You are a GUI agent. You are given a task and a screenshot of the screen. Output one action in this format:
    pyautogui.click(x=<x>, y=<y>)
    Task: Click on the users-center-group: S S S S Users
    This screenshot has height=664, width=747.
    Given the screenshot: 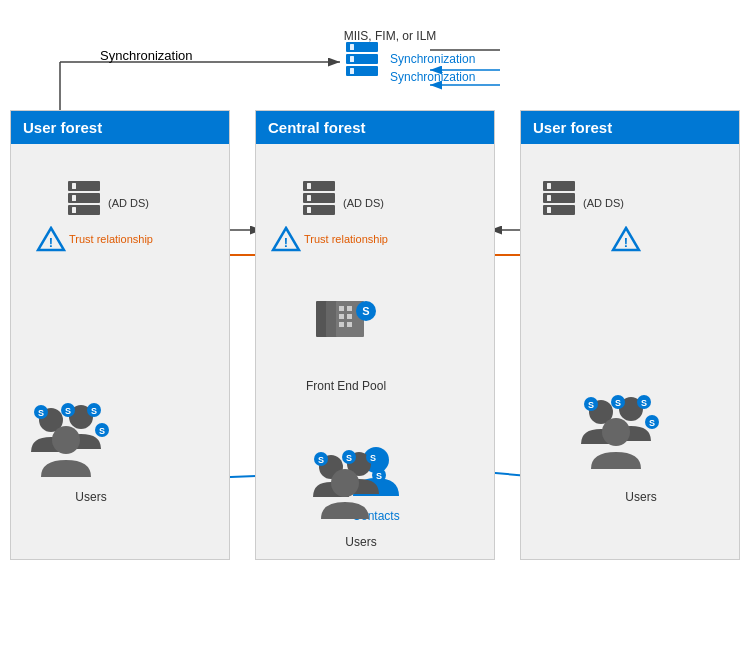 What is the action you would take?
    pyautogui.click(x=361, y=499)
    